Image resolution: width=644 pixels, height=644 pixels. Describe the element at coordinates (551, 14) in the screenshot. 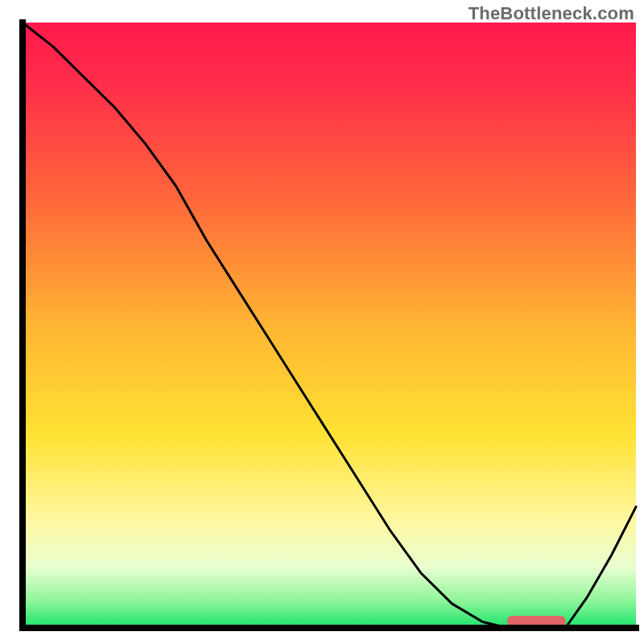

I see `watermark-text: TheBottleneck.com` at that location.